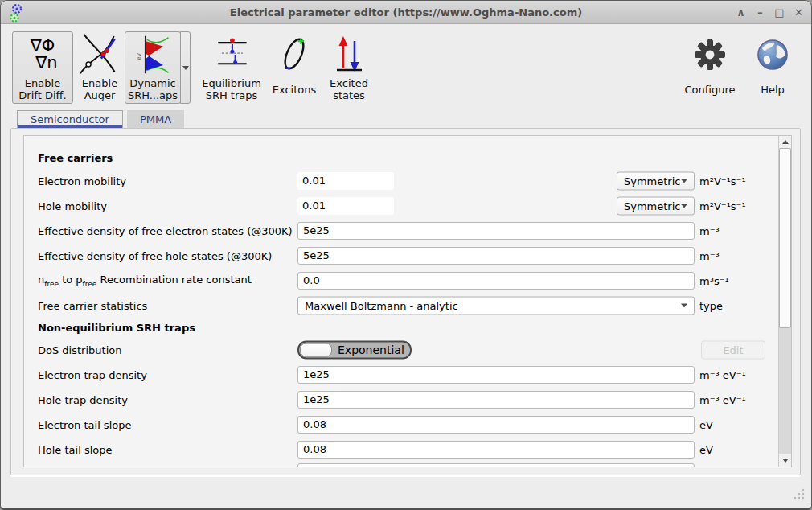 The width and height of the screenshot is (812, 510). I want to click on window-controls: ∧ – □ ✕, so click(770, 13).